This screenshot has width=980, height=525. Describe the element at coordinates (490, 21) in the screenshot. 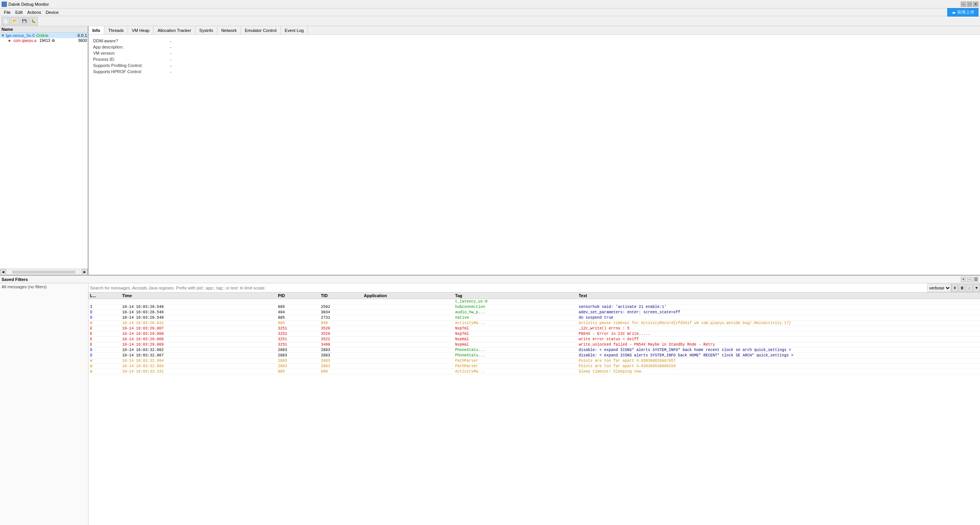

I see `toolbar: 📄 📂 💾 🐛` at that location.